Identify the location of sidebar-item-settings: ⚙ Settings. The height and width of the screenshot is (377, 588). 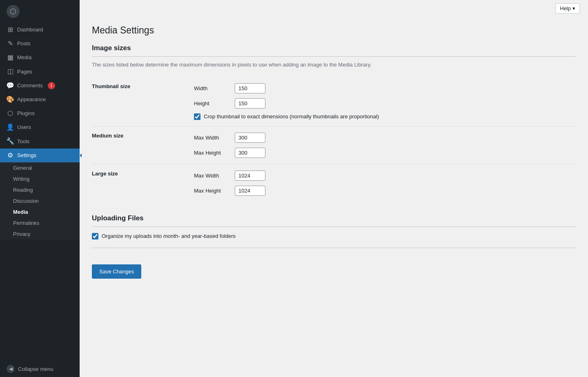
(40, 155).